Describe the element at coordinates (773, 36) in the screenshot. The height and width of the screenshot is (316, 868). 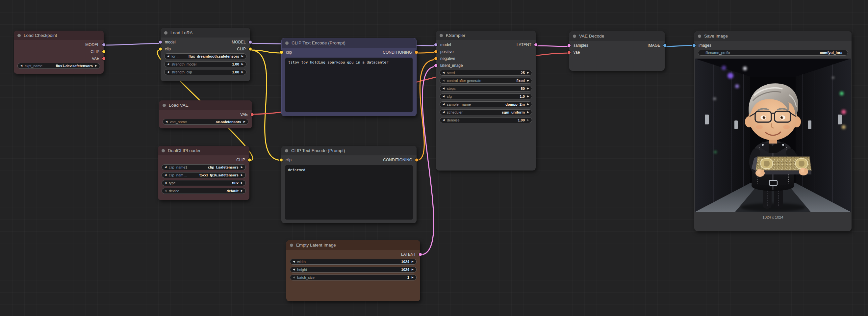
I see `node-header: Save Image` at that location.